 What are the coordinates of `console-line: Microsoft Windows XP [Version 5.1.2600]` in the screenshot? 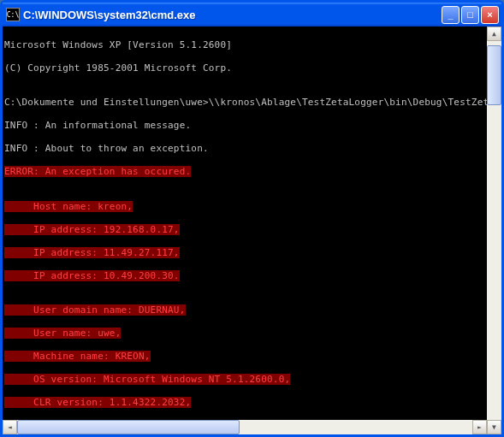 It's located at (245, 45).